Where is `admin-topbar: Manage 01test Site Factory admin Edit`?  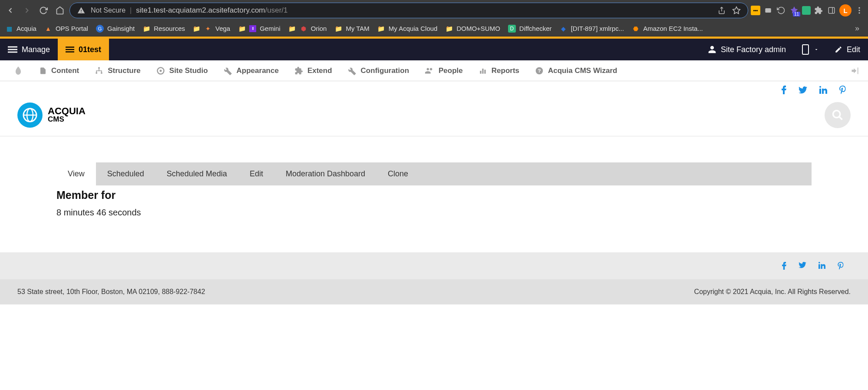
admin-topbar: Manage 01test Site Factory admin Edit is located at coordinates (434, 50).